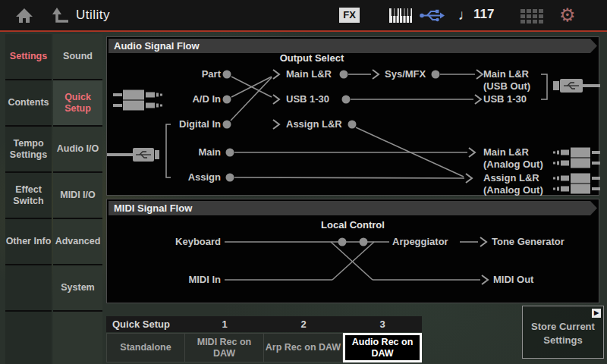 This screenshot has height=364, width=607. Describe the element at coordinates (314, 124) in the screenshot. I see `select-assign-lr: Assign L&R` at that location.